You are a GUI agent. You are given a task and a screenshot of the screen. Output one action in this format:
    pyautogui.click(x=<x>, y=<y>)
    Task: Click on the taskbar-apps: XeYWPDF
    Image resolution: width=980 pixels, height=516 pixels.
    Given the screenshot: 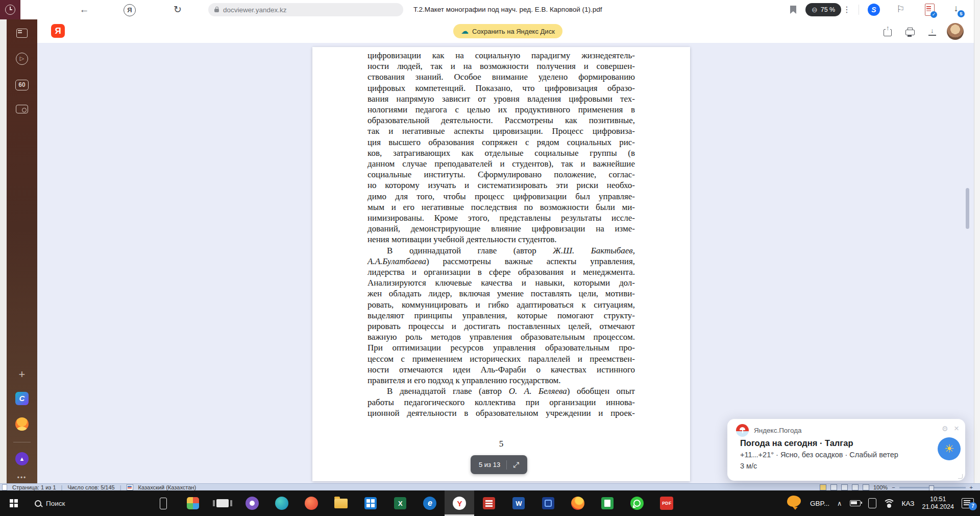 What is the action you would take?
    pyautogui.click(x=415, y=503)
    